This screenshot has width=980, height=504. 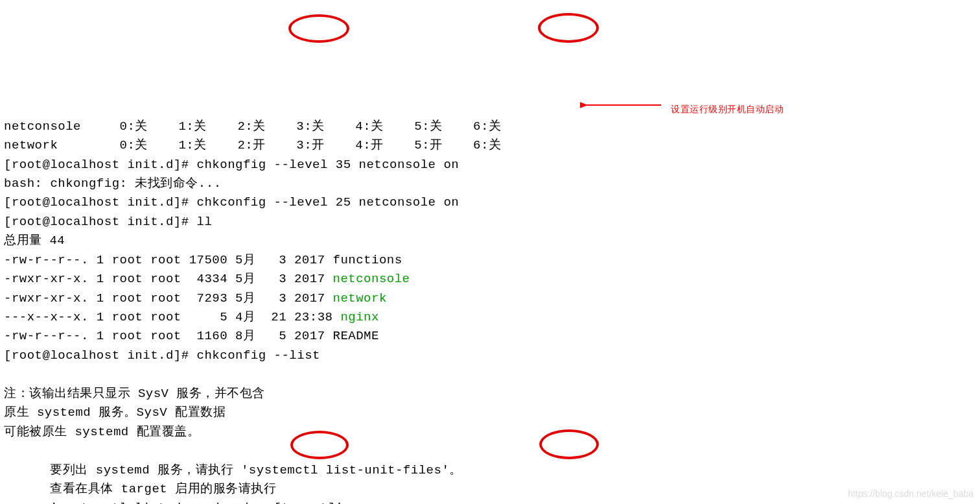 I want to click on file-line-4: ---x--x--x. 1 root root 5 4月 21 23:38 ng…, so click(x=192, y=317).